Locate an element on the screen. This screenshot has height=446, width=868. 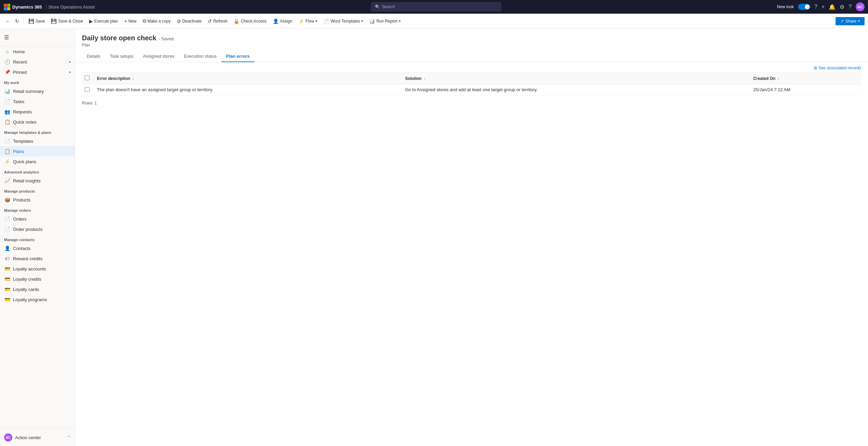
notifications-icon: 🔔 is located at coordinates (832, 7).